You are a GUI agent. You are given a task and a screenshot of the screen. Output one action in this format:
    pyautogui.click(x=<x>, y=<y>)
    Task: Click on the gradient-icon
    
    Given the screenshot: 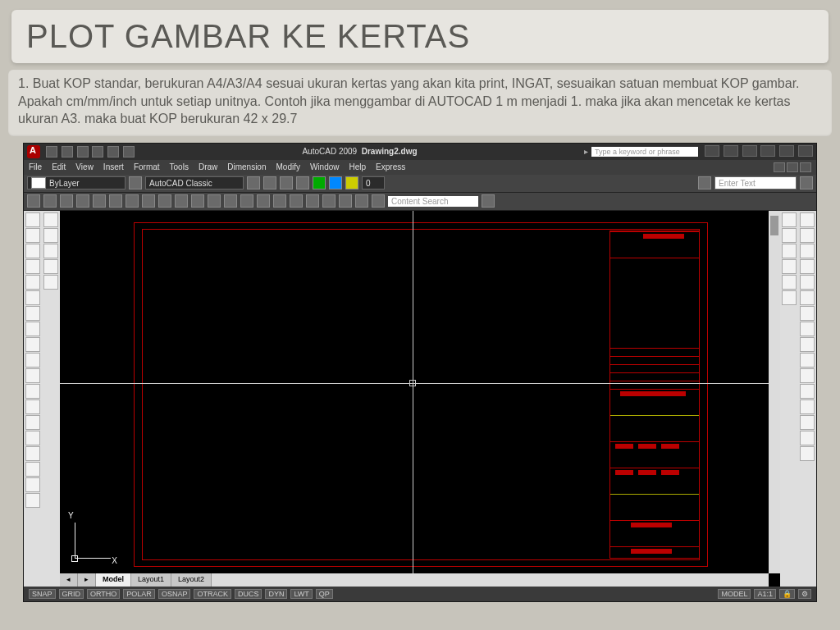 What is the action you would take?
    pyautogui.click(x=33, y=454)
    